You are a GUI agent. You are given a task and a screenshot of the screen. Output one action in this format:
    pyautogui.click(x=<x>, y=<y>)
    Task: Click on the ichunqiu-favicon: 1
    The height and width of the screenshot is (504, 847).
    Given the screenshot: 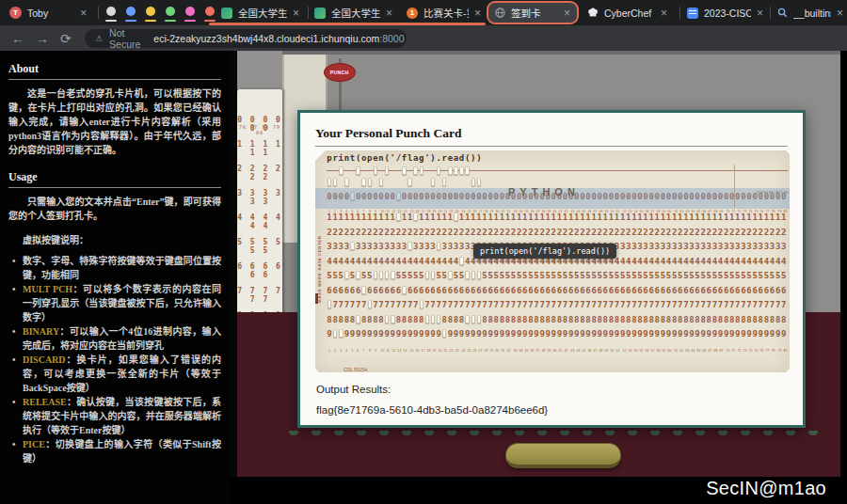 What is the action you would take?
    pyautogui.click(x=412, y=13)
    